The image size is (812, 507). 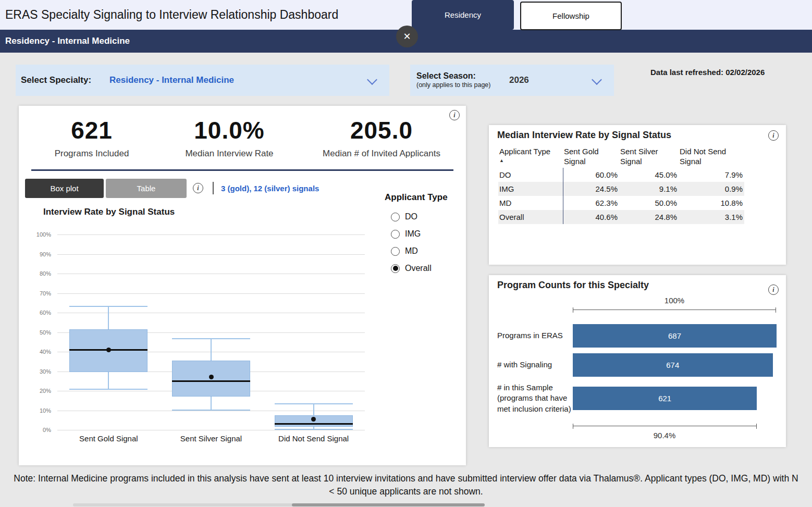 I want to click on kpi-value: 621, so click(x=92, y=130).